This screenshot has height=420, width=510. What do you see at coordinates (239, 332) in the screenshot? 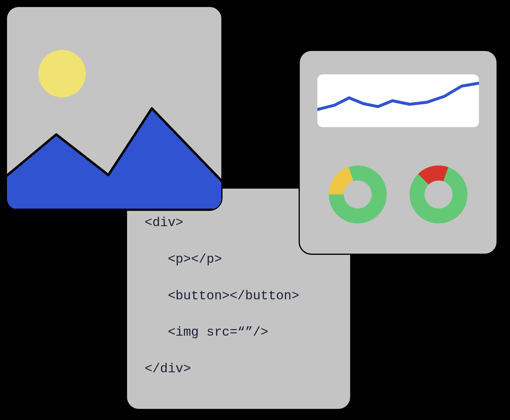
I see `code-line-4: <img src=“”/>` at bounding box center [239, 332].